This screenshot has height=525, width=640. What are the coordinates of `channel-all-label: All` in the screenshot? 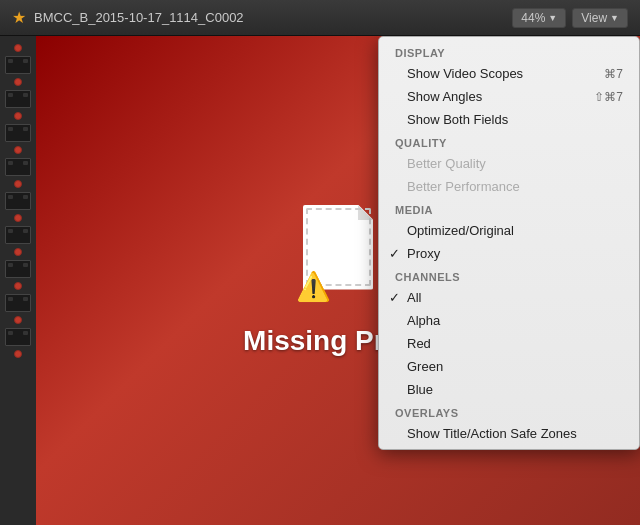 It's located at (515, 298).